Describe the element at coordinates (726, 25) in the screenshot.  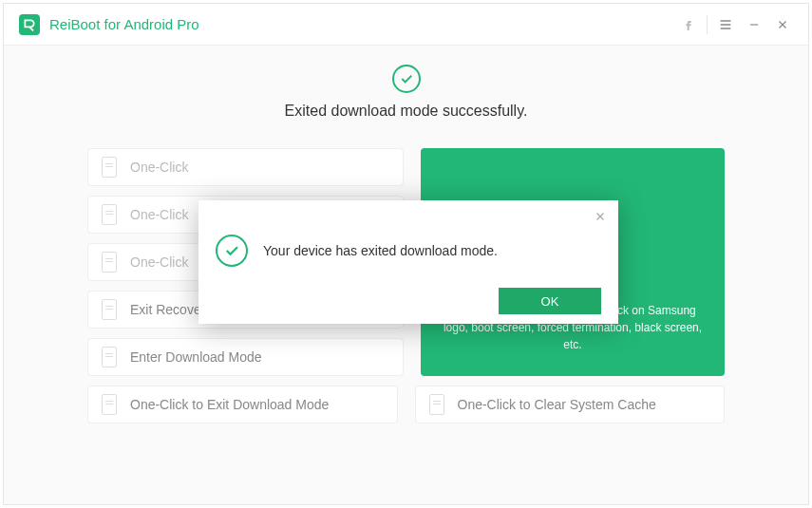
I see `menu-icon` at that location.